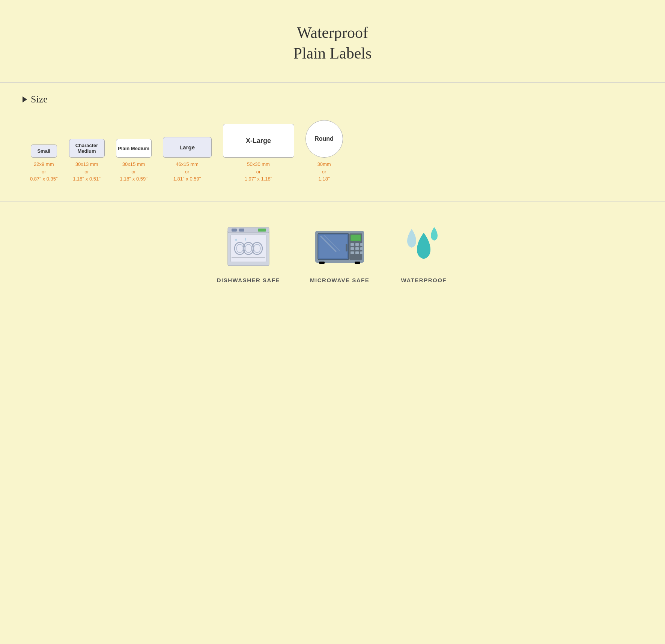 This screenshot has height=644, width=665. What do you see at coordinates (134, 172) in the screenshot?
I see `size-dims-plain-medium: 30x15 mm or 1.18" x 0.59"` at bounding box center [134, 172].